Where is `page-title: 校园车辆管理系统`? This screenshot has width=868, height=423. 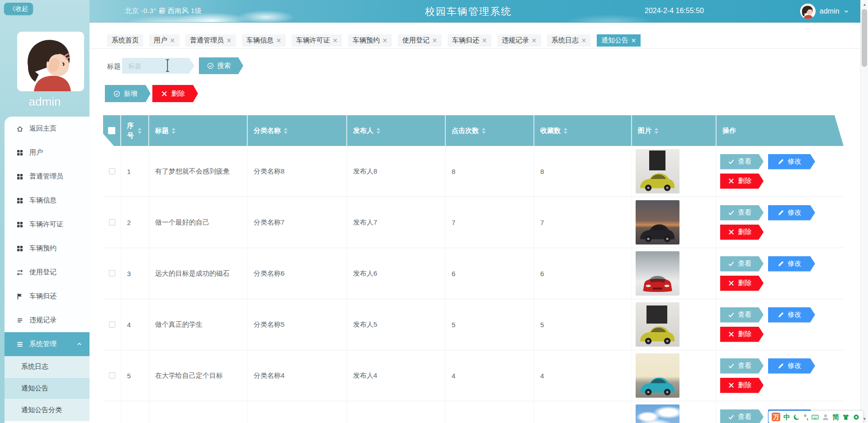 page-title: 校园车辆管理系统 is located at coordinates (468, 12).